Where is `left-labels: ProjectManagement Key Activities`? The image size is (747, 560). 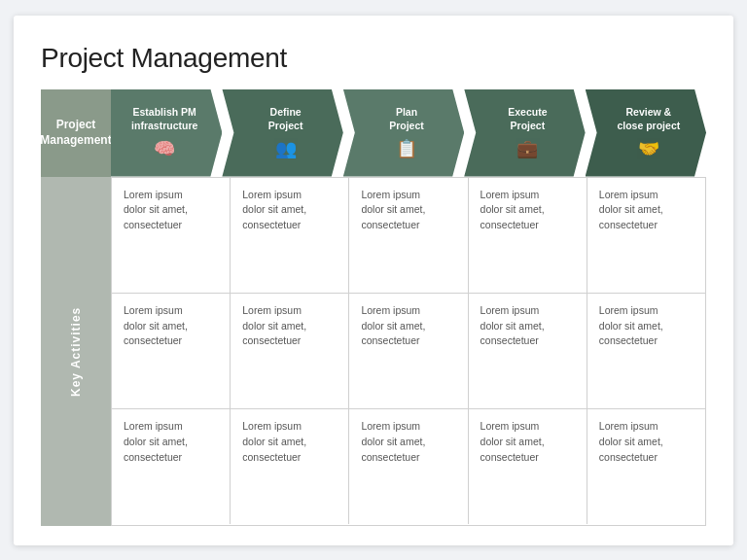 left-labels: ProjectManagement Key Activities is located at coordinates (76, 307).